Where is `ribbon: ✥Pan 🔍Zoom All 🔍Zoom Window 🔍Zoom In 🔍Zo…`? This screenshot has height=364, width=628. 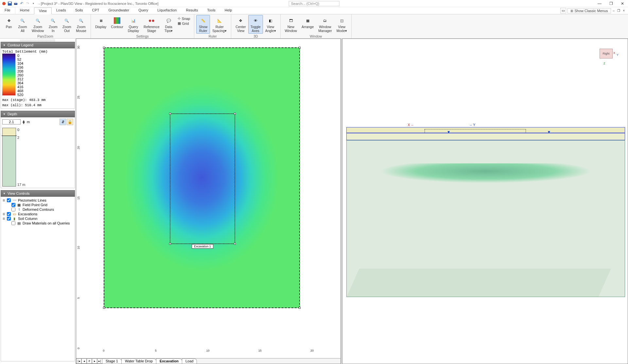
ribbon: ✥Pan 🔍Zoom All 🔍Zoom Window 🔍Zoom In 🔍Zo… is located at coordinates (314, 26).